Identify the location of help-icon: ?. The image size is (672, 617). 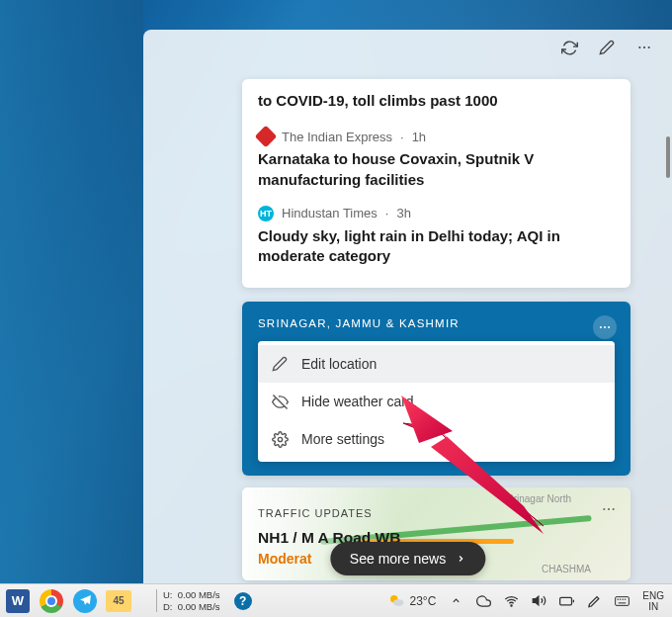
(243, 601).